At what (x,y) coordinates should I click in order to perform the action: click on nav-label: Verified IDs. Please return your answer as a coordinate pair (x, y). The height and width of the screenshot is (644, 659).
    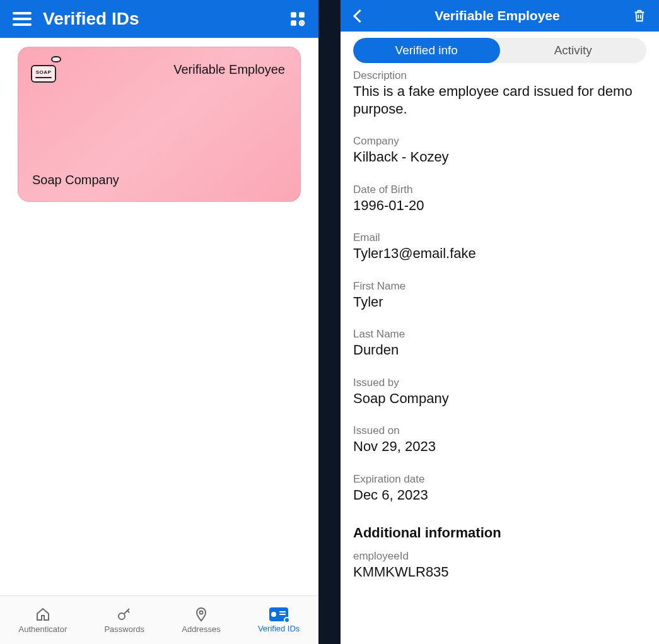
    Looking at the image, I should click on (279, 628).